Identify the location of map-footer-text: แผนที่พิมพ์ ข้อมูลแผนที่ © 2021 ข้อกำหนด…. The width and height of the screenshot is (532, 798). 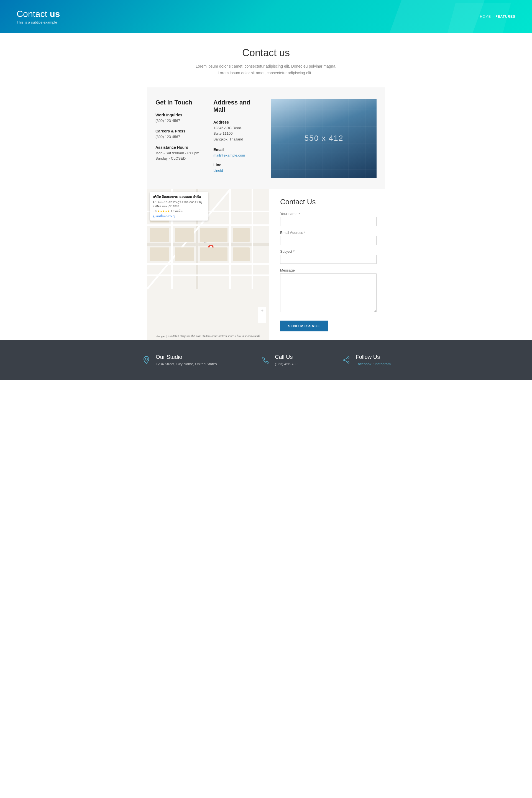
(214, 337).